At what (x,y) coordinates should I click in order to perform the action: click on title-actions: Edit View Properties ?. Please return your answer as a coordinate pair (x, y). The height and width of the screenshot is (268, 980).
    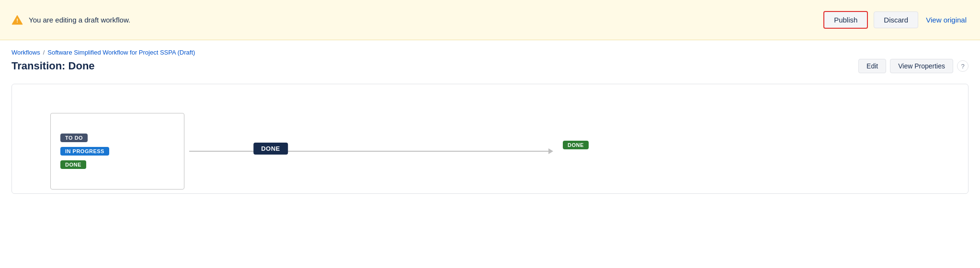
    Looking at the image, I should click on (913, 66).